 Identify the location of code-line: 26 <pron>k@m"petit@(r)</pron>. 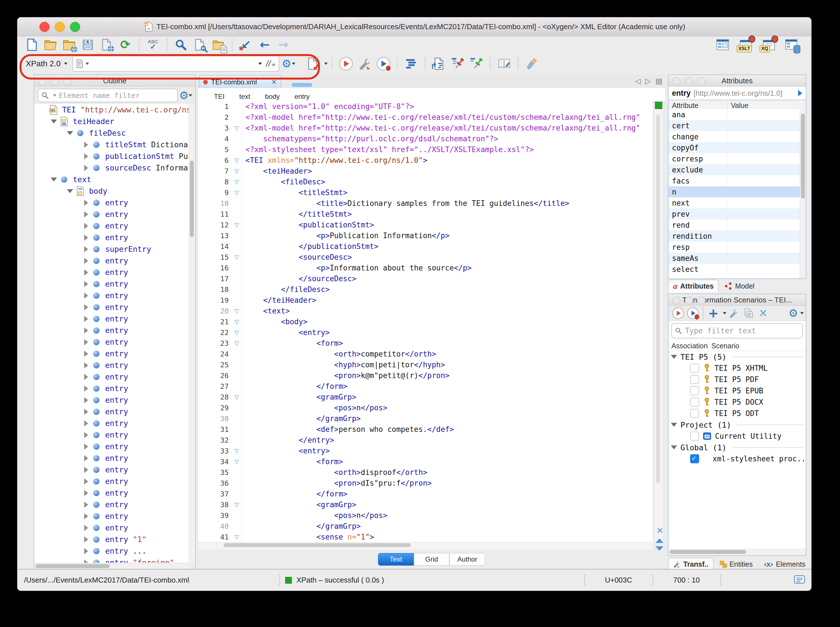
(425, 376).